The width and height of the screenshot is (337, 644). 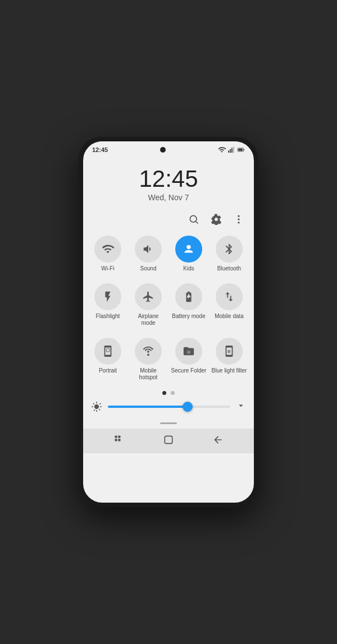 I want to click on page-dots, so click(x=168, y=393).